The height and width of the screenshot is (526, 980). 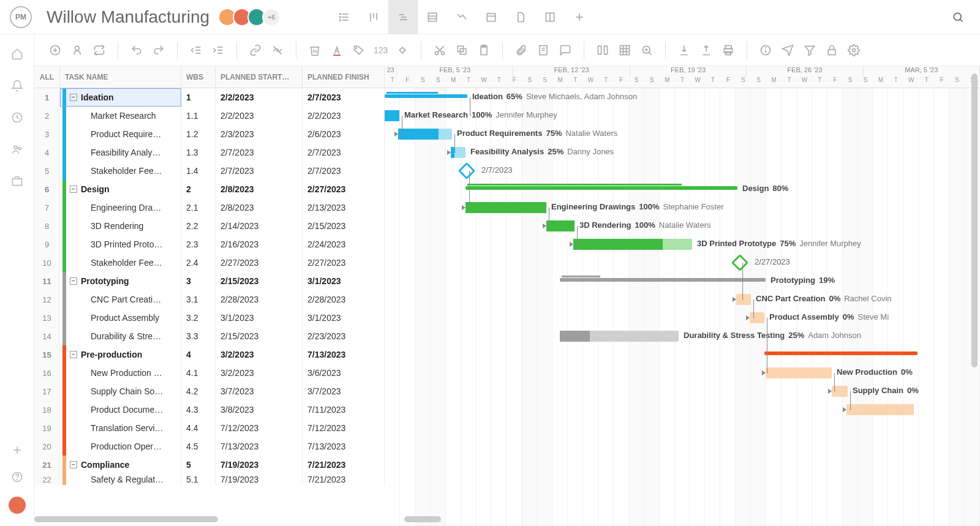 What do you see at coordinates (121, 373) in the screenshot?
I see `task-name-cell: New Production …` at bounding box center [121, 373].